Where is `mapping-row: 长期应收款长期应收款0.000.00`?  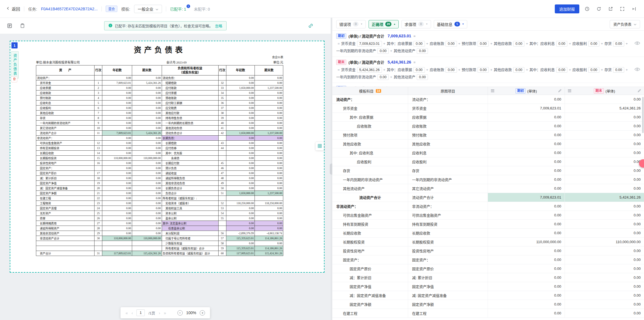 mapping-row: 长期应收款长期应收款0.000.00 is located at coordinates (488, 233).